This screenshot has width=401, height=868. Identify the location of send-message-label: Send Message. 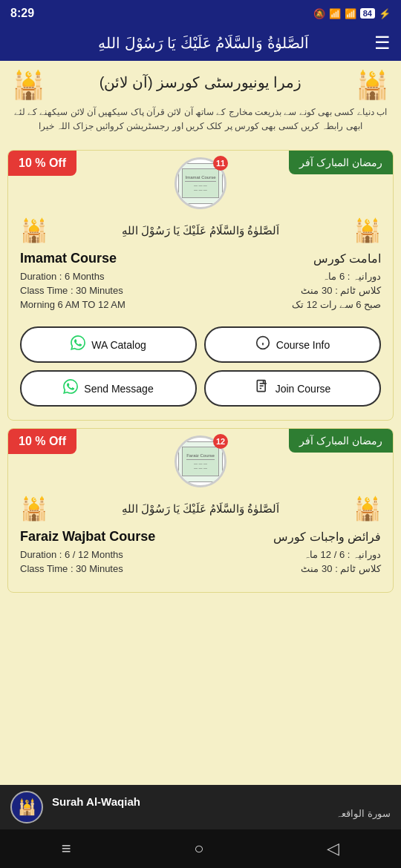
(119, 389).